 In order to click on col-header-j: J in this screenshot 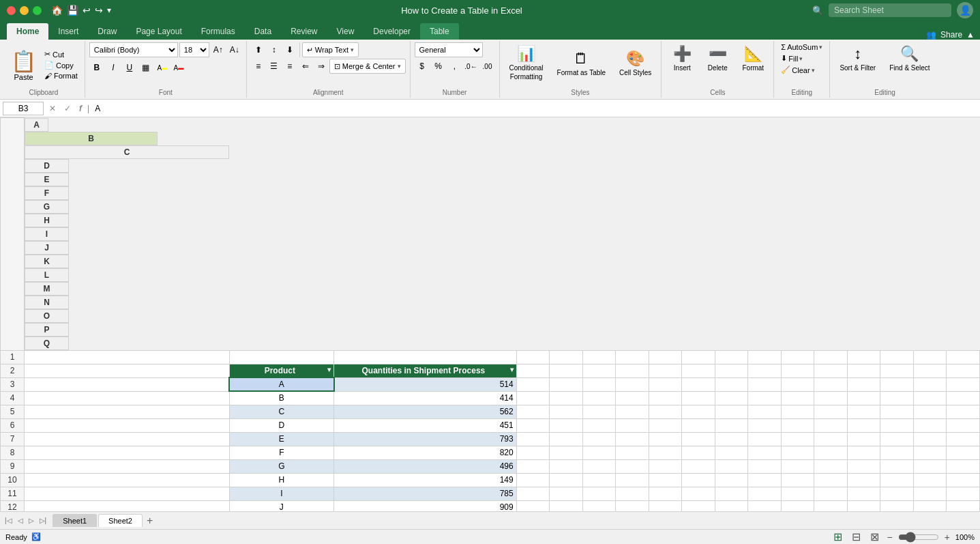, I will do `click(46, 248)`.